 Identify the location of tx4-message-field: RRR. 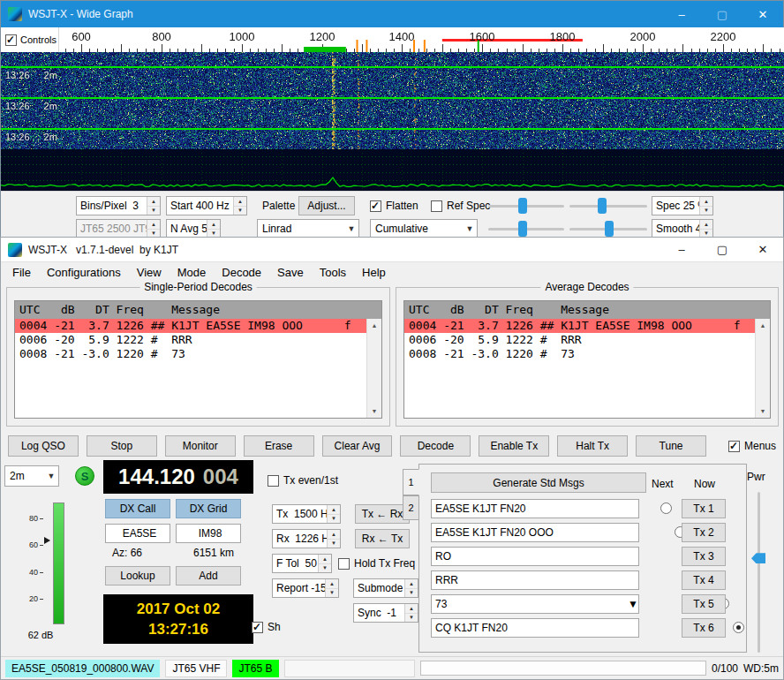
(535, 580).